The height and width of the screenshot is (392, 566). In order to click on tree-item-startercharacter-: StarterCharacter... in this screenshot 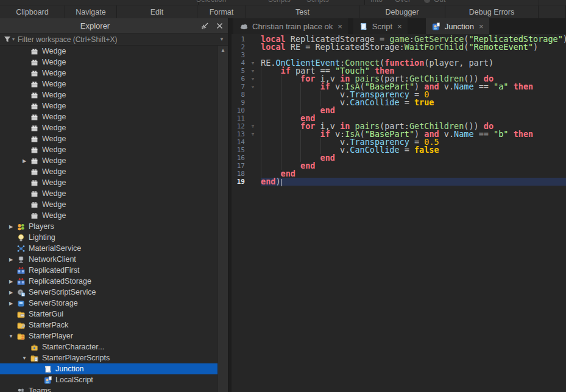, I will do `click(108, 347)`.